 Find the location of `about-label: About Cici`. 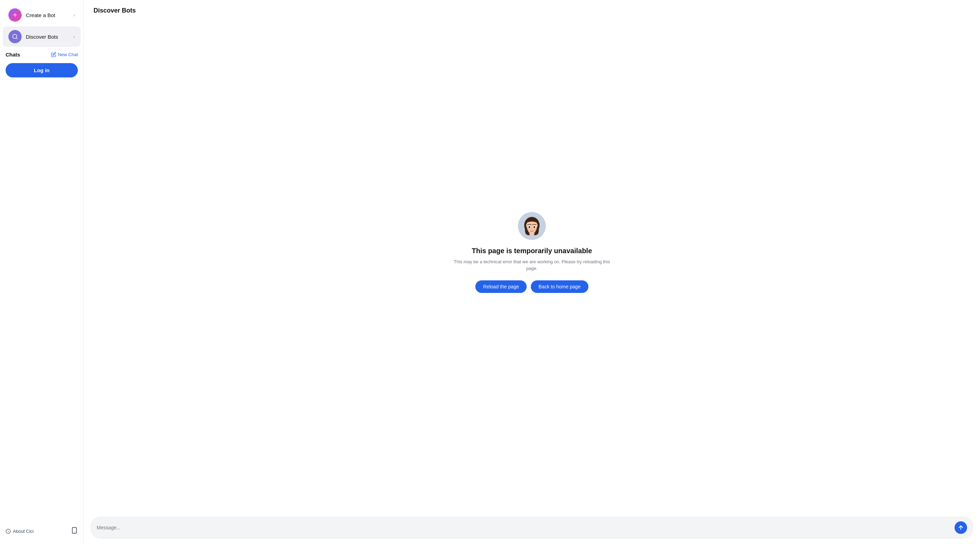

about-label: About Cici is located at coordinates (23, 531).